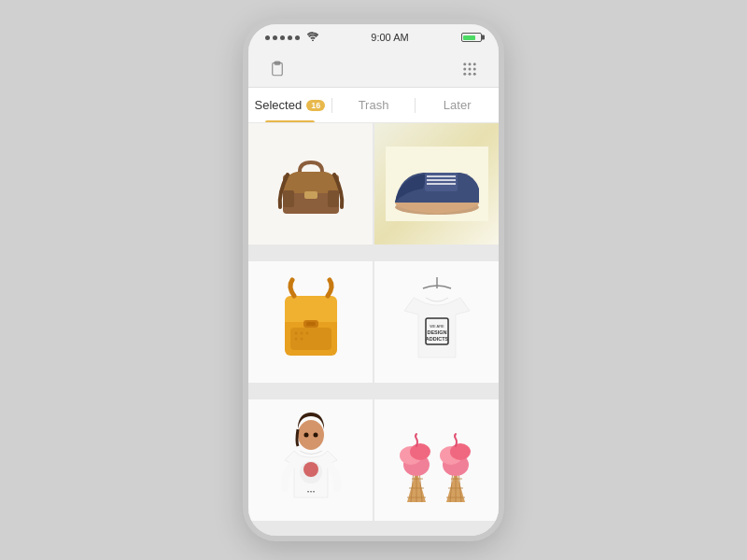 Image resolution: width=747 pixels, height=560 pixels. I want to click on status-bar: 9:00 AM, so click(374, 37).